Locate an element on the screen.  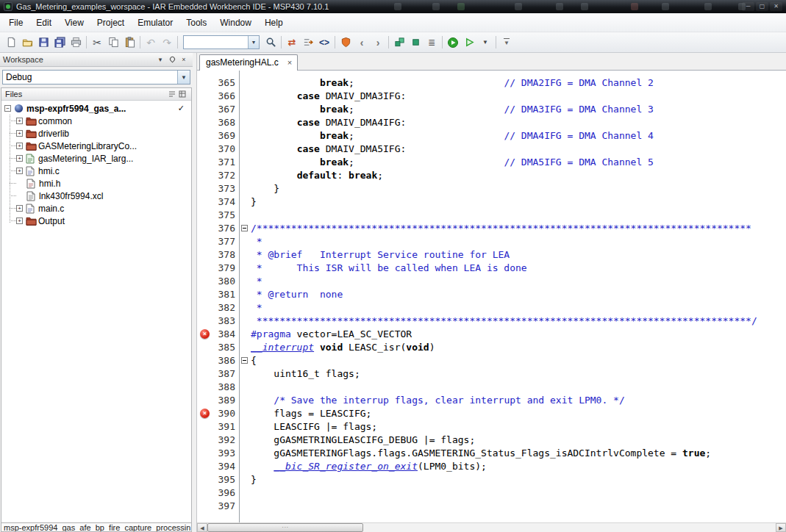
batch-build-button: ≣ is located at coordinates (432, 43).